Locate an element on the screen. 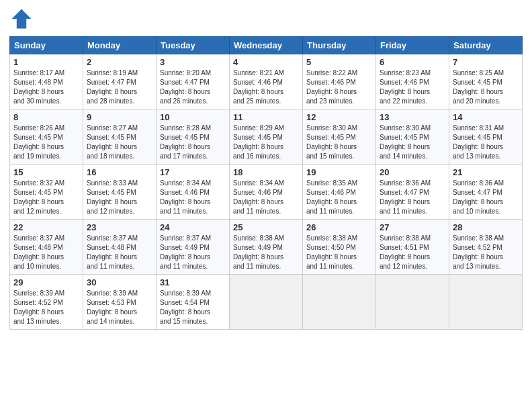 The height and width of the screenshot is (411, 532). day-number: 19 is located at coordinates (339, 172).